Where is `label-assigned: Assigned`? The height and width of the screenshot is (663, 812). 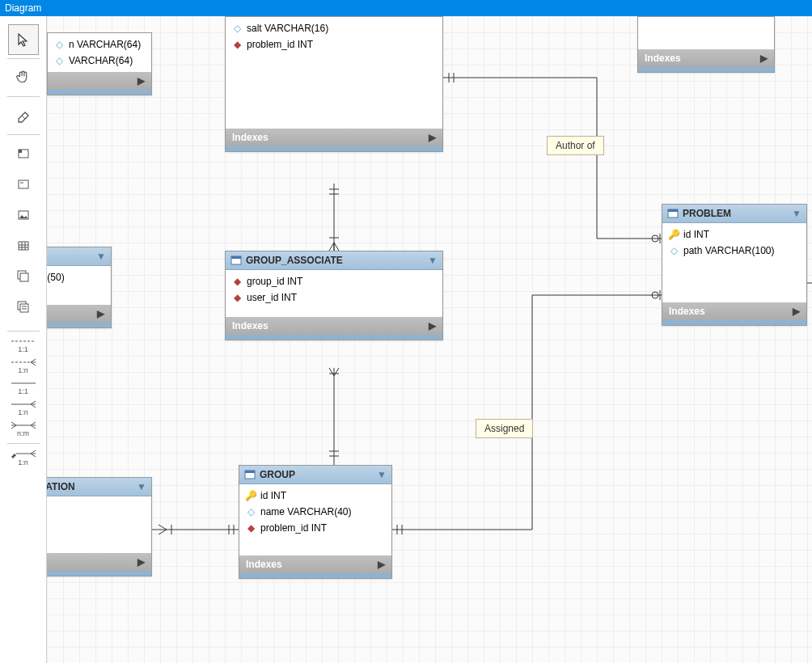
label-assigned: Assigned is located at coordinates (505, 429).